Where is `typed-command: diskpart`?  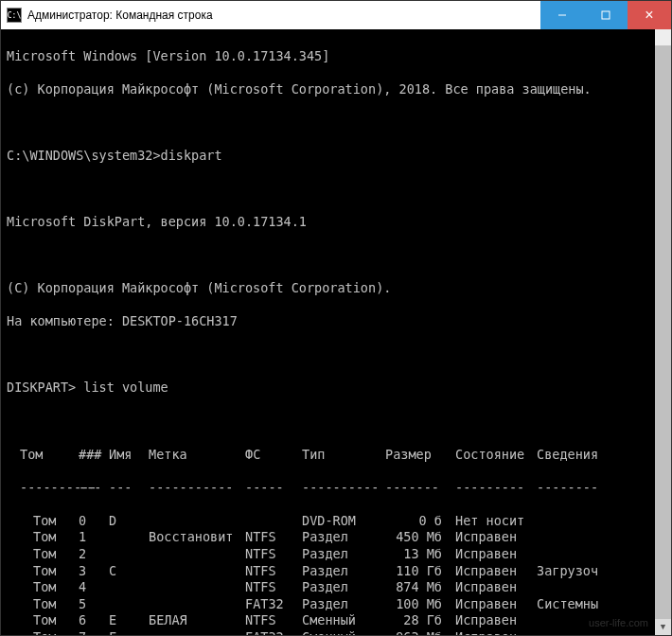 typed-command: diskpart is located at coordinates (191, 155).